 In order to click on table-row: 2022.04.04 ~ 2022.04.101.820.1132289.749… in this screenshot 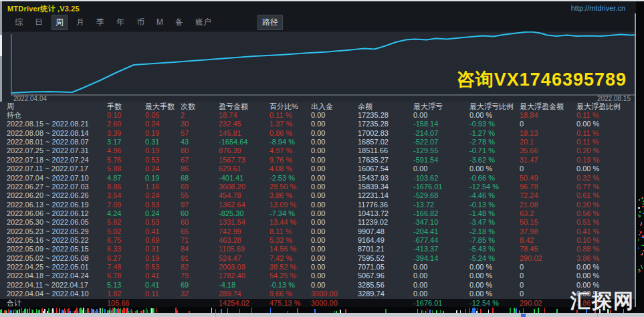, I will do `click(318, 294)`.